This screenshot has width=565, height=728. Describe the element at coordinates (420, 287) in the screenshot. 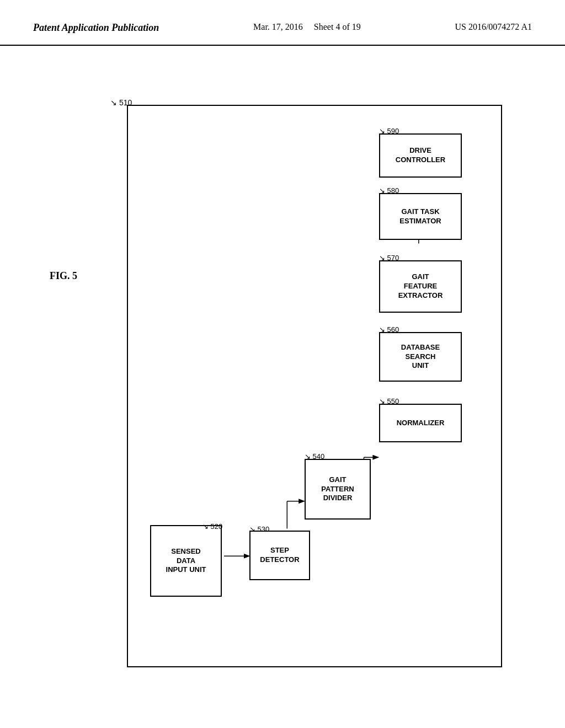

I see `gait-feature-extractor-label: GAITFEATUREEXTRACTOR` at that location.